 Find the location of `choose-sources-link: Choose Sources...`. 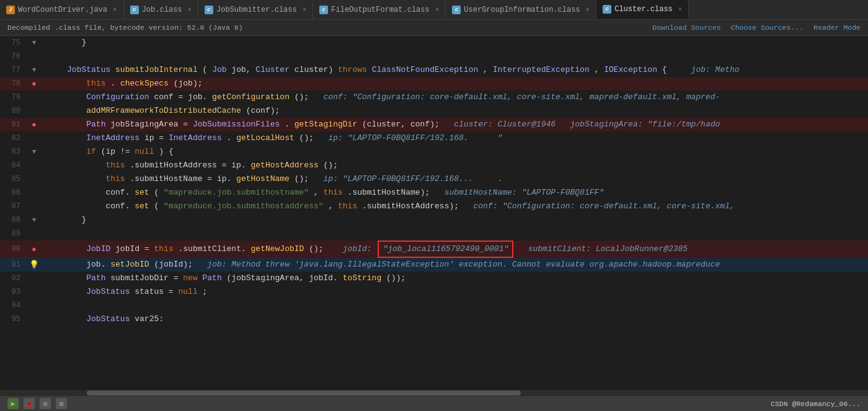

choose-sources-link: Choose Sources... is located at coordinates (768, 27).